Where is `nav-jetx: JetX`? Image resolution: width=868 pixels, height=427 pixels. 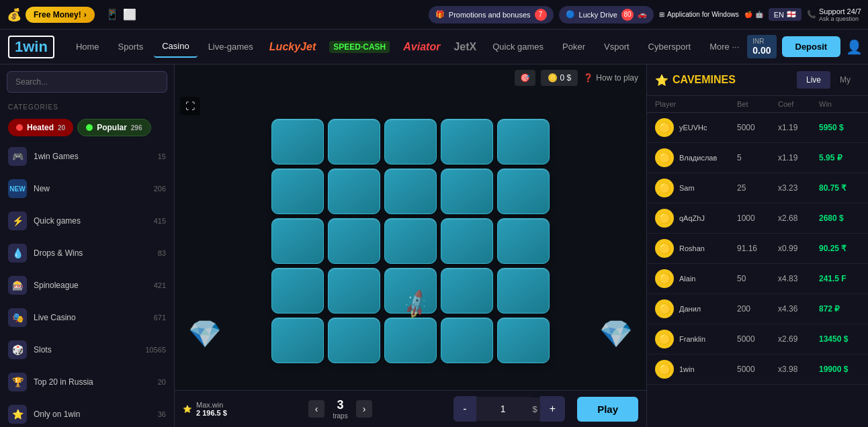 nav-jetx: JetX is located at coordinates (465, 47).